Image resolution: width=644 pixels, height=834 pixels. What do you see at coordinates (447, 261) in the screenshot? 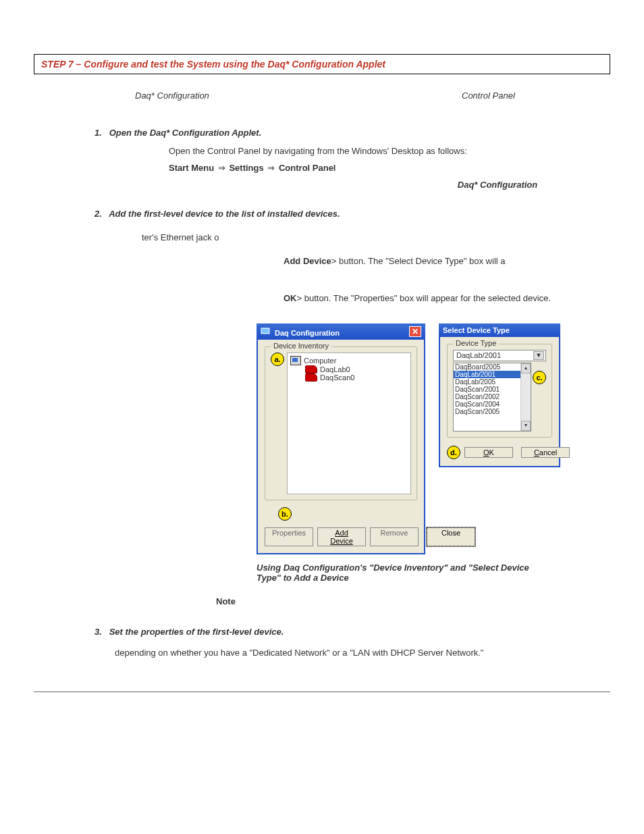
I see `step-2-frag2: Add Device> button. The "Select Device T…` at bounding box center [447, 261].